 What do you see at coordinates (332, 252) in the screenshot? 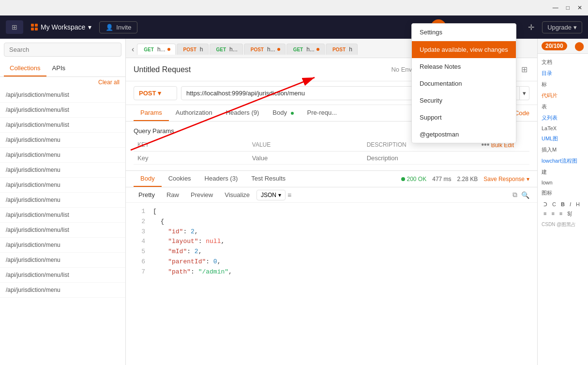
I see `json-line: 5 "mId": 2,` at bounding box center [332, 252].